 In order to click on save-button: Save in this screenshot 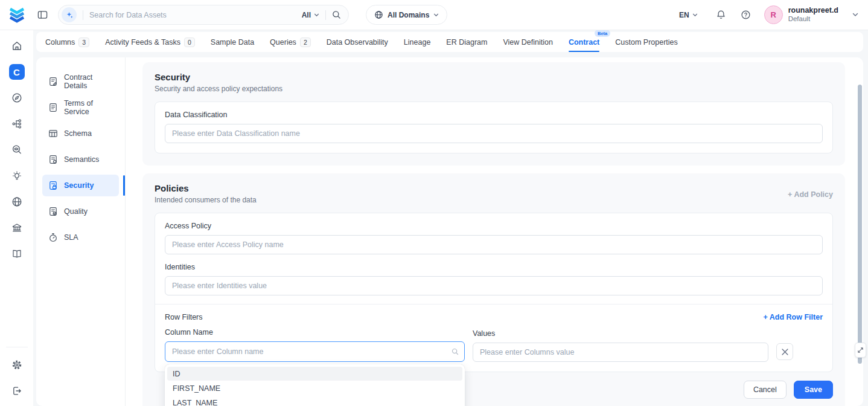, I will do `click(814, 390)`.